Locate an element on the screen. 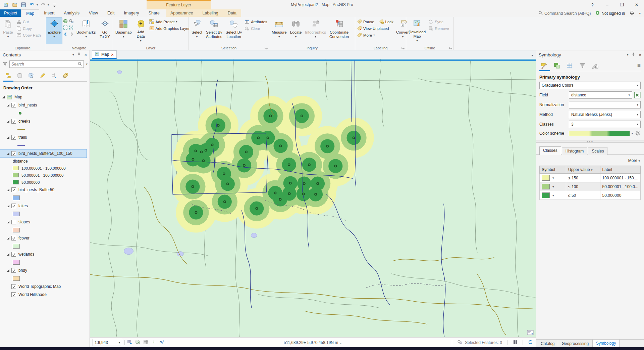 This screenshot has height=350, width=644. copy-path-button: Copy Path is located at coordinates (29, 35).